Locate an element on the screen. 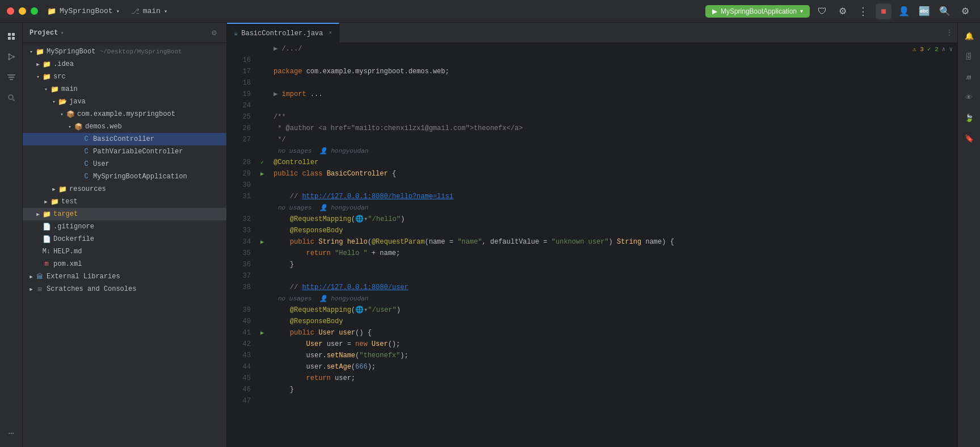 This screenshot has width=980, height=447. ln: 29 is located at coordinates (239, 174).